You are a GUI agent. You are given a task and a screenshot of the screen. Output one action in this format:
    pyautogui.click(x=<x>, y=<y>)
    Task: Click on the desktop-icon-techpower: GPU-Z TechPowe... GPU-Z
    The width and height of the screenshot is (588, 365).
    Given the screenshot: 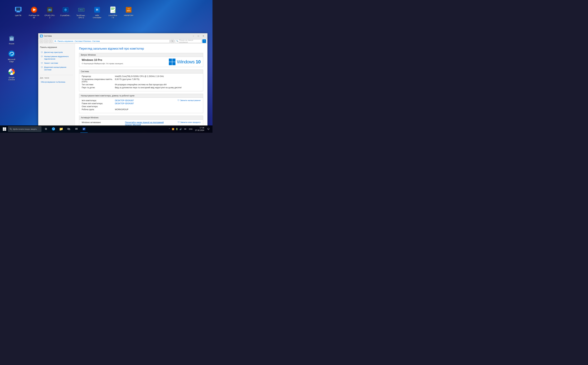 What is the action you would take?
    pyautogui.click(x=81, y=12)
    